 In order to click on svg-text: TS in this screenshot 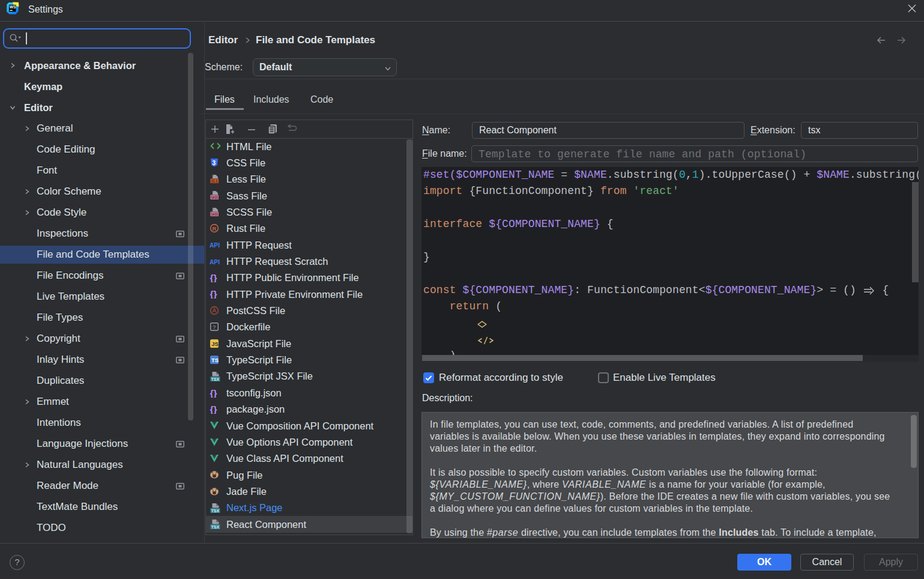, I will do `click(215, 360)`.